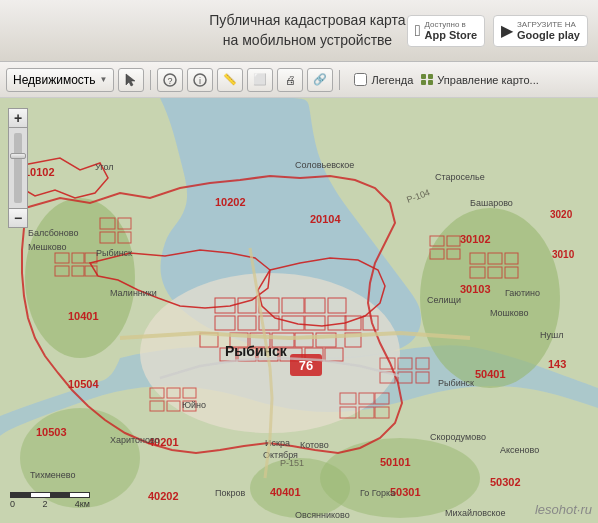 The image size is (598, 523). What do you see at coordinates (18, 168) in the screenshot?
I see `zoom-slider` at bounding box center [18, 168].